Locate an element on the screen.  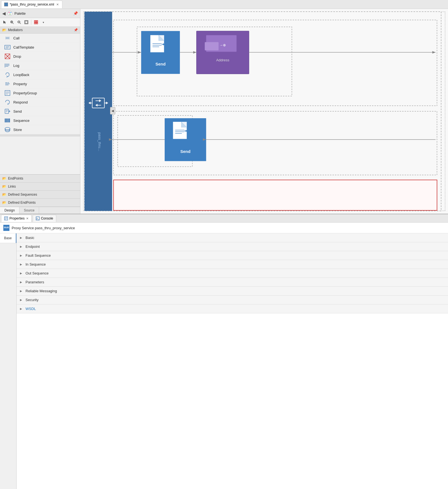
reliable-messaging-header: ▶ Reliable Messaging is located at coordinates (232, 291).